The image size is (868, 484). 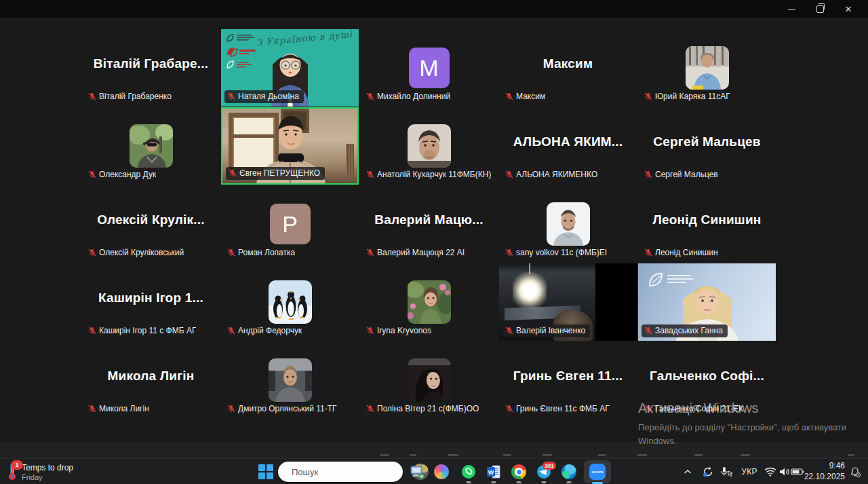 I want to click on taskbar-telegram: 301, so click(x=544, y=472).